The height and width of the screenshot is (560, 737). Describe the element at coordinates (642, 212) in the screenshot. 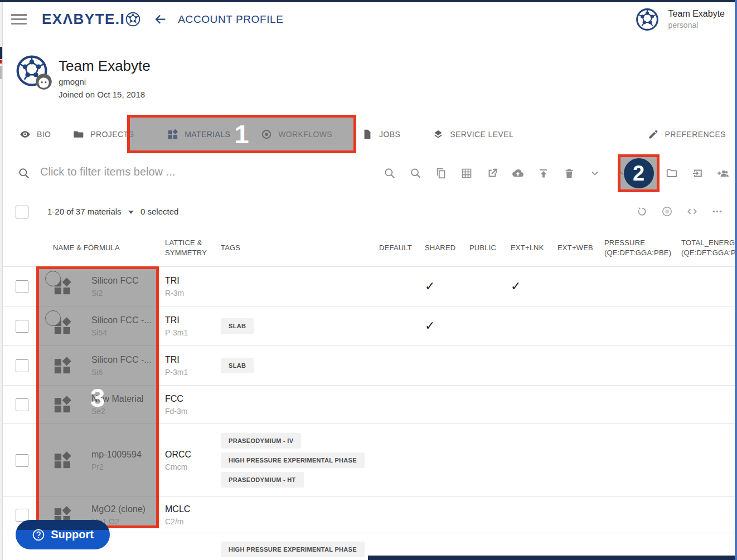

I see `refresh-icon` at that location.